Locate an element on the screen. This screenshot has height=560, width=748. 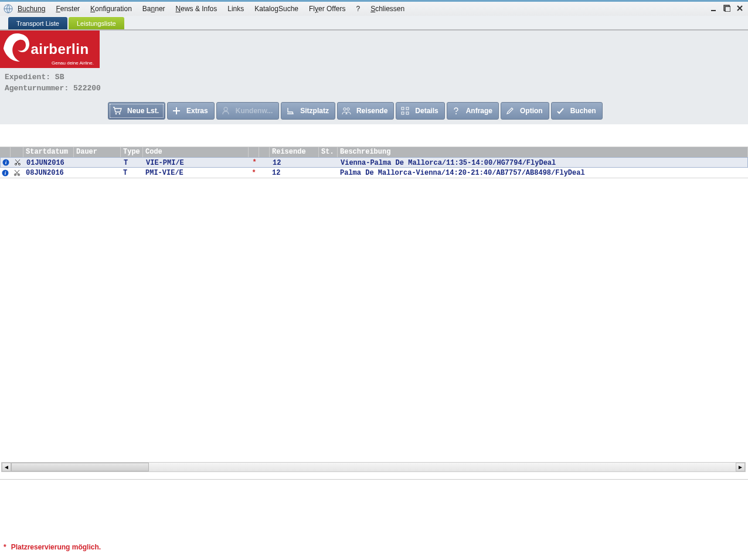
sitzplatz-button: Sitzplatz is located at coordinates (308, 111).